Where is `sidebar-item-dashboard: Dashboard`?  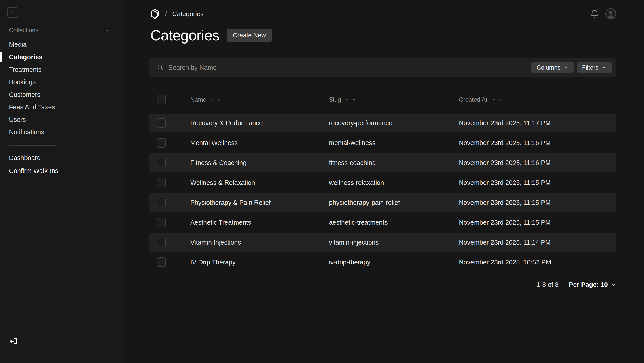 sidebar-item-dashboard: Dashboard is located at coordinates (61, 158).